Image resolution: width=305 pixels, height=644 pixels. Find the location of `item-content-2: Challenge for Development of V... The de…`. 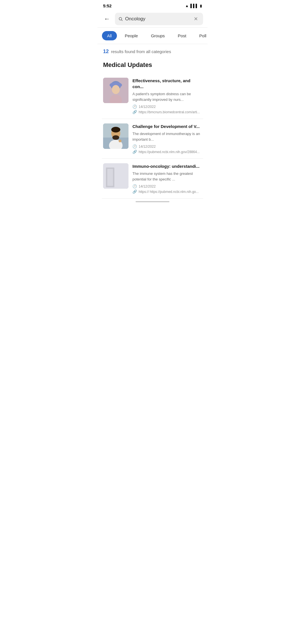

item-content-2: Challenge for Development of V... The de… is located at coordinates (167, 139).